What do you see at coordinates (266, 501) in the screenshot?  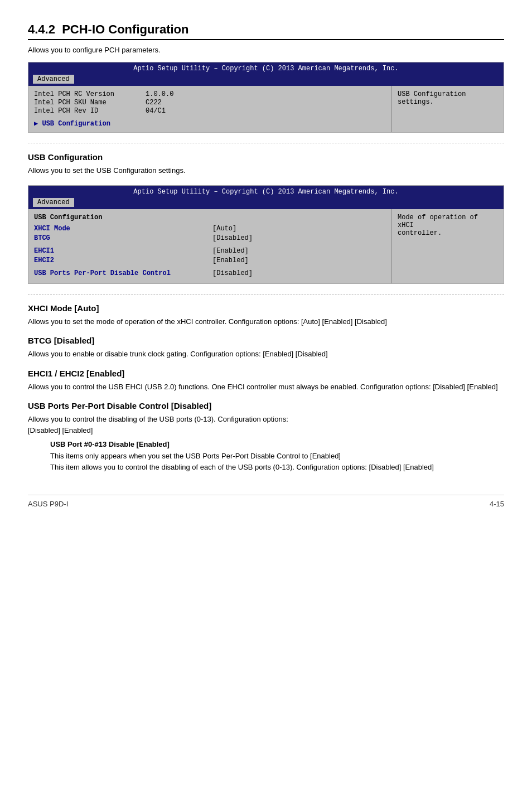 I see `footer: ASUS P9D-I 4-15` at bounding box center [266, 501].